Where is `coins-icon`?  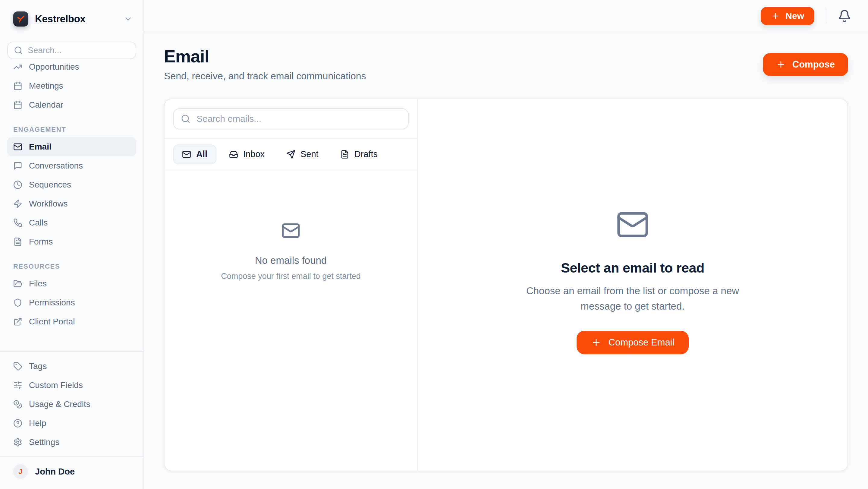 coins-icon is located at coordinates (18, 404).